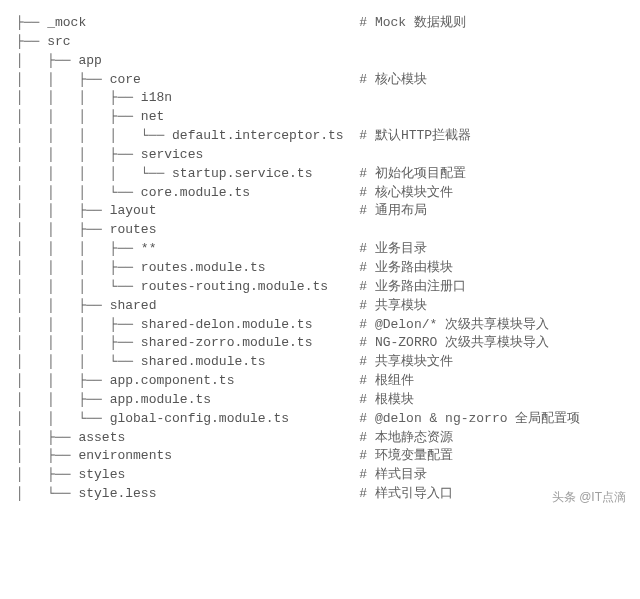 The width and height of the screenshot is (640, 599). What do you see at coordinates (258, 136) in the screenshot?
I see `node-name: default.interceptor.ts` at bounding box center [258, 136].